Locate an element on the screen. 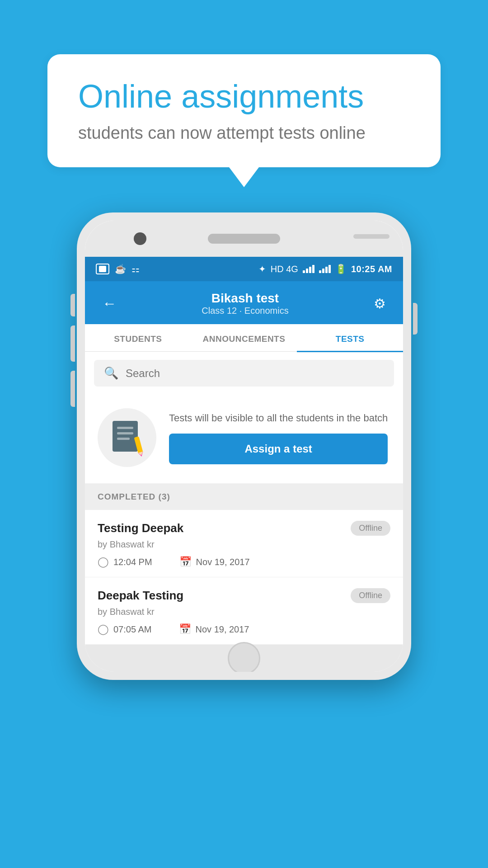 The image size is (488, 868). test-notebook-icon is located at coordinates (127, 438).